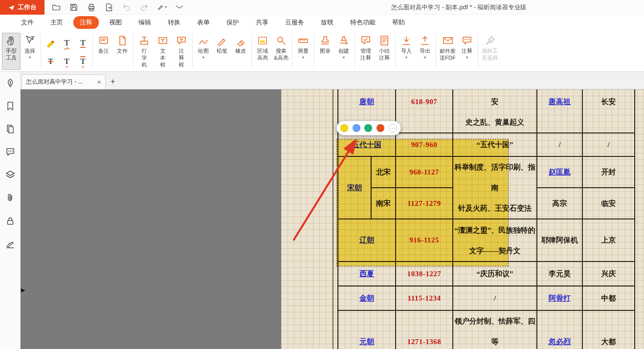 The width and height of the screenshot is (644, 349). What do you see at coordinates (294, 22) in the screenshot?
I see `menu-cloud: 云服务` at bounding box center [294, 22].